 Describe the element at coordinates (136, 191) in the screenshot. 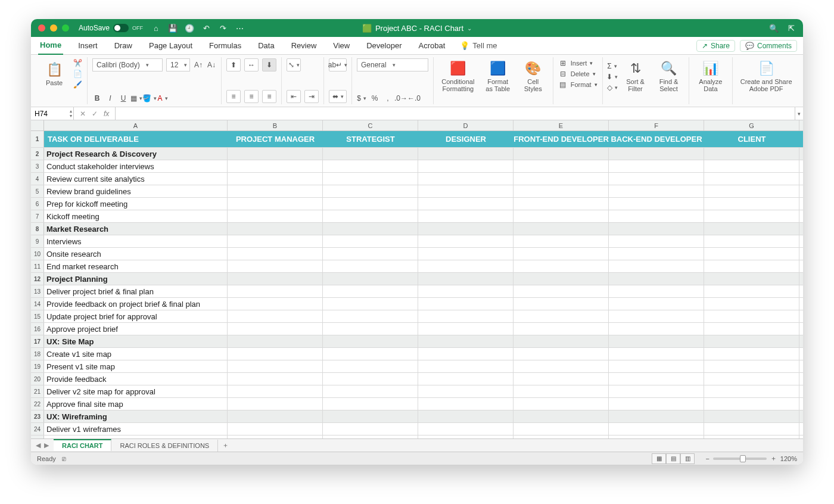

I see `cell: Review brand guidelines` at that location.